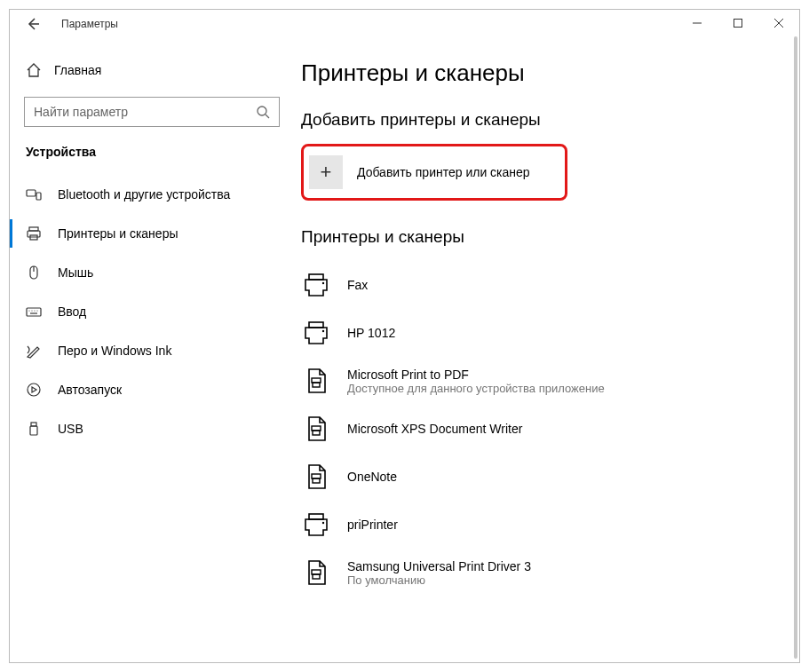 The image size is (809, 672). What do you see at coordinates (34, 312) in the screenshot?
I see `keyboard-icon` at bounding box center [34, 312].